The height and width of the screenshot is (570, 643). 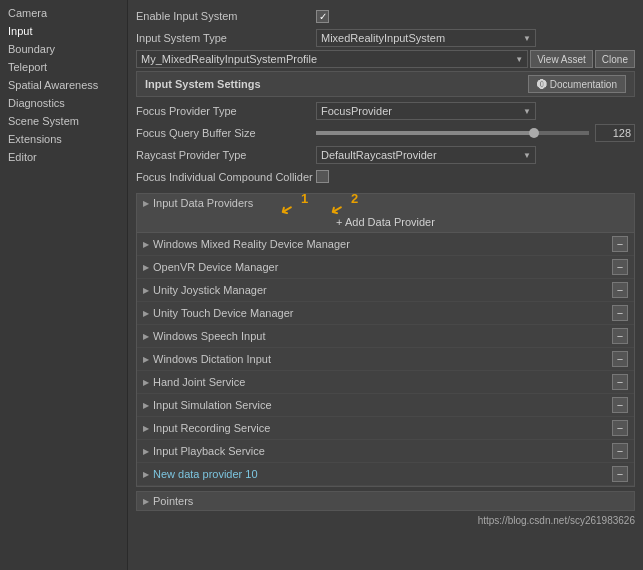 What do you see at coordinates (386, 520) in the screenshot?
I see `url-bar: https://blog.csdn.net/scy261983626` at bounding box center [386, 520].